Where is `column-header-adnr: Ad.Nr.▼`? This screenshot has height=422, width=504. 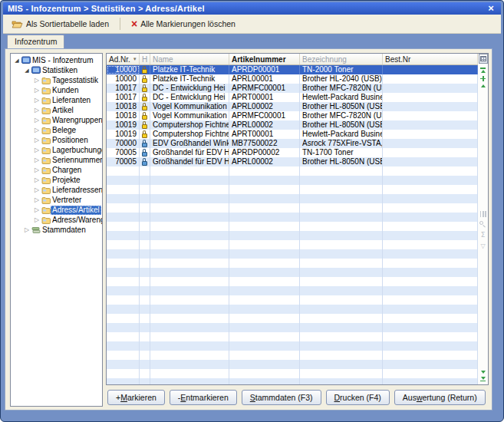
column-header-adnr: Ad.Nr.▼ is located at coordinates (123, 59).